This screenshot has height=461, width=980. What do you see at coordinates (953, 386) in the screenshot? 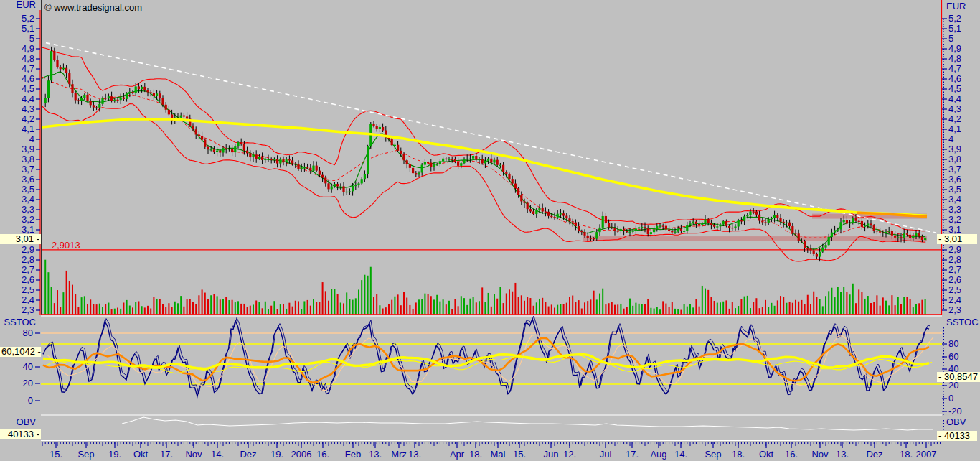
I see `sstoc-tick-label-right: 20` at bounding box center [953, 386].